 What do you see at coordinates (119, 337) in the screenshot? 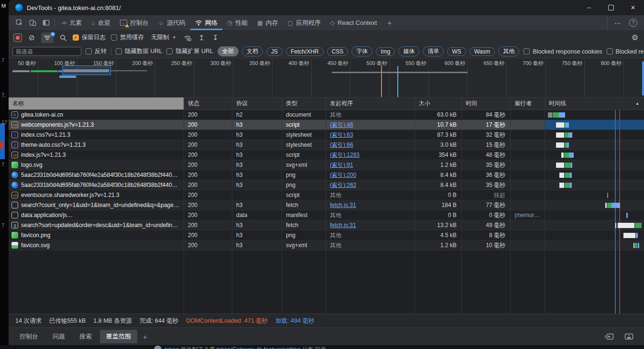
I see `drawer-tab-覆盖范围: 覆盖范围` at bounding box center [119, 337].